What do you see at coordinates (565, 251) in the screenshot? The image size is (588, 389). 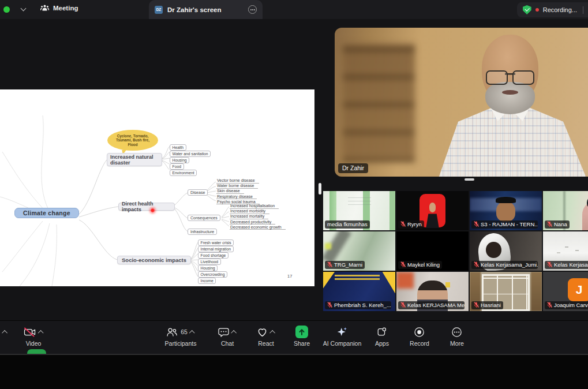 I see `participant-tile: Kelas Kerjasam...` at bounding box center [565, 251].